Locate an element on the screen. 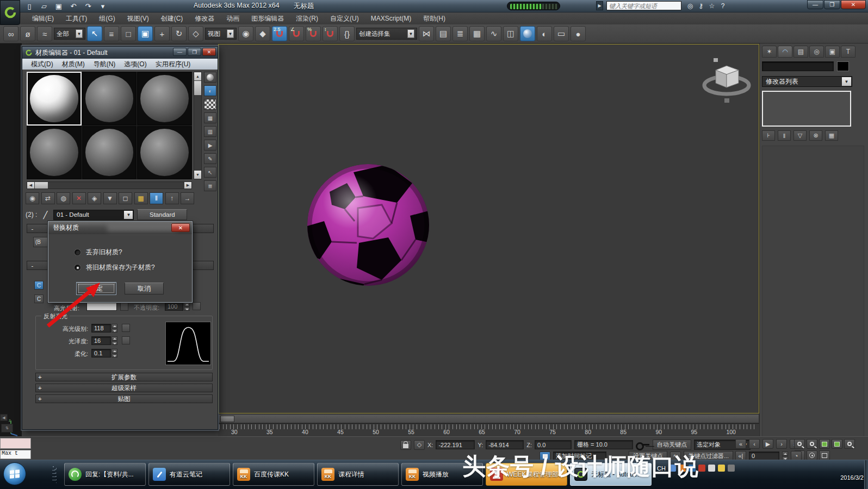 Image resolution: width=868 pixels, height=489 pixels. scroll-left-button: ◀ is located at coordinates (4, 417).